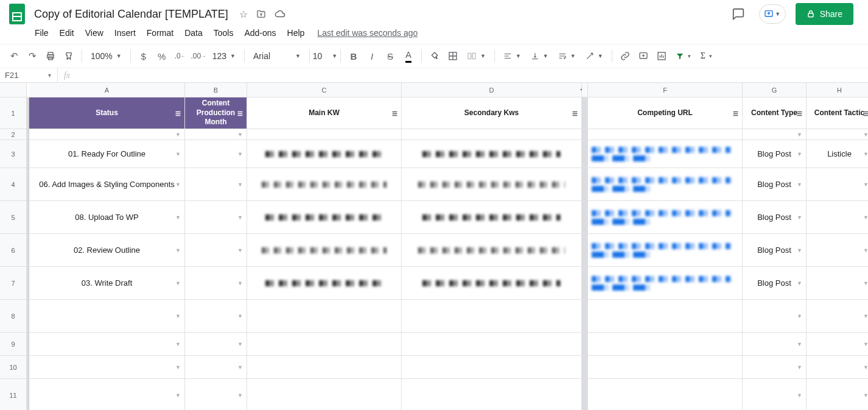 The height and width of the screenshot is (410, 868). What do you see at coordinates (198, 56) in the screenshot?
I see `increase-decimal-button: .00→` at bounding box center [198, 56].